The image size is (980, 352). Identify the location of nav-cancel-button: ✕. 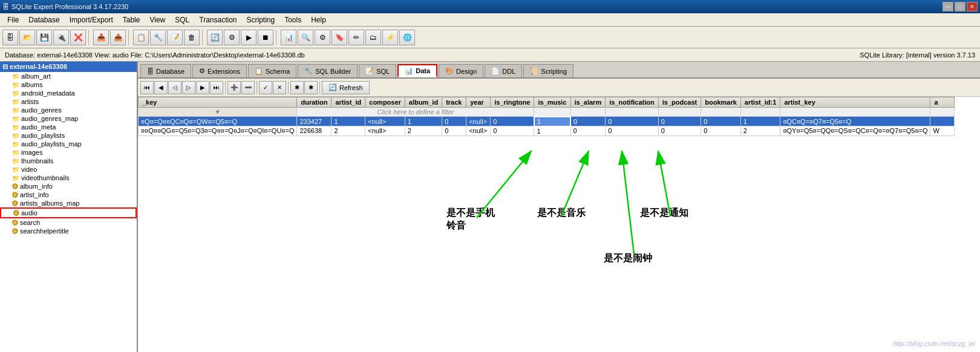
(279, 88).